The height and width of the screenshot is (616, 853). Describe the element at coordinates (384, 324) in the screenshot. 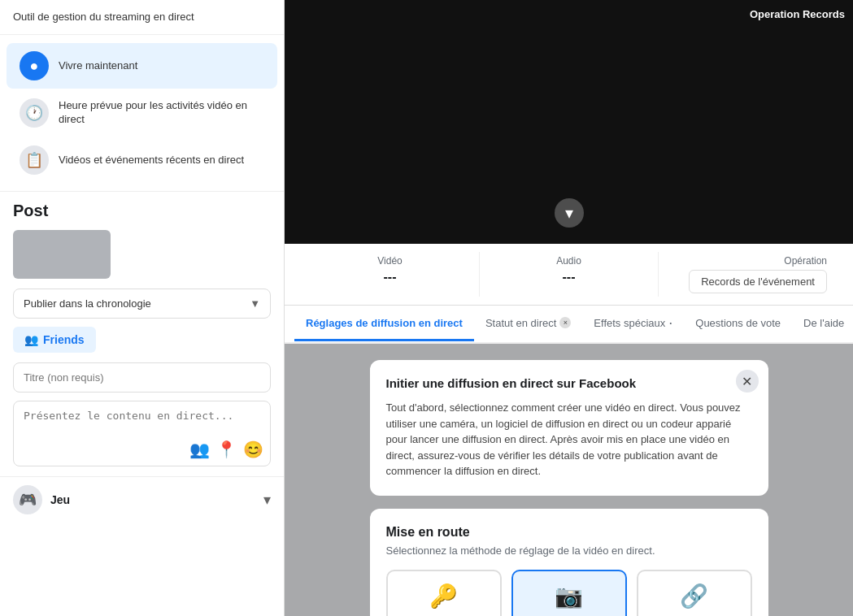

I see `tab-settings: Réglages de diffusion en direct` at that location.